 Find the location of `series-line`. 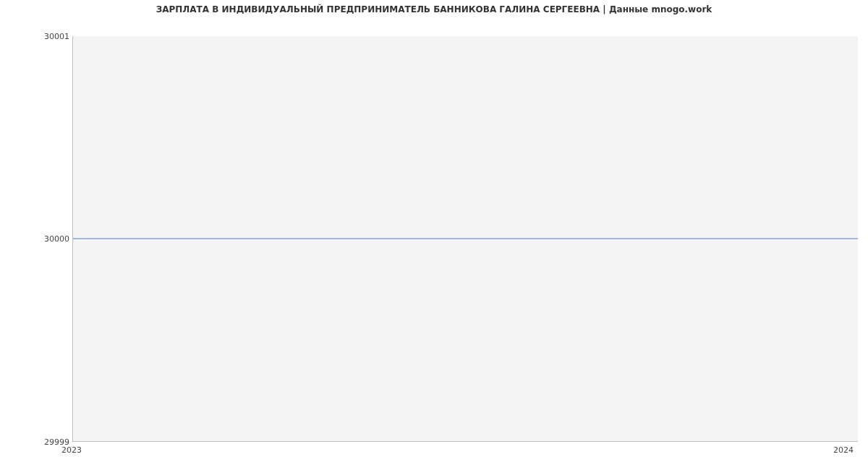

series-line is located at coordinates (466, 239).